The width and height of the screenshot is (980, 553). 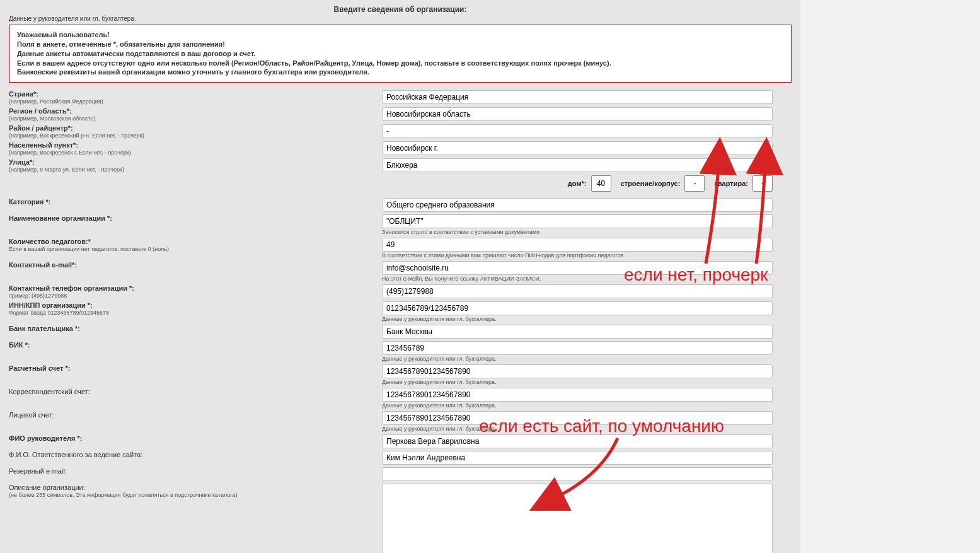 What do you see at coordinates (577, 221) in the screenshot?
I see `orgname-input` at bounding box center [577, 221].